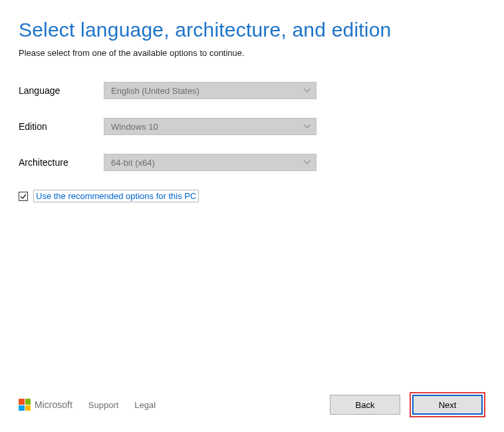  I want to click on checkmark-icon, so click(23, 196).